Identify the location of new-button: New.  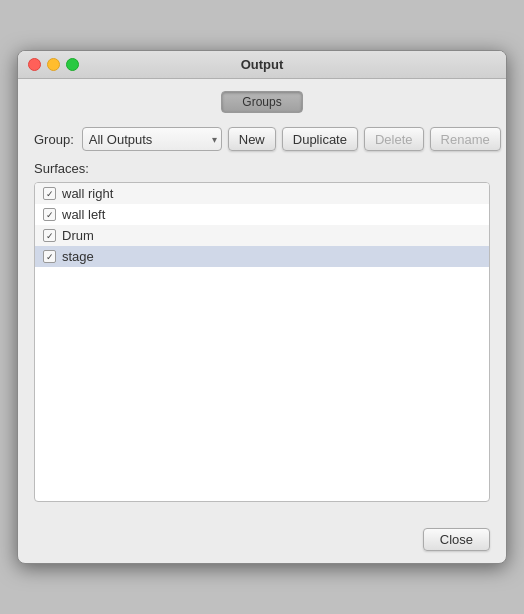
(252, 139).